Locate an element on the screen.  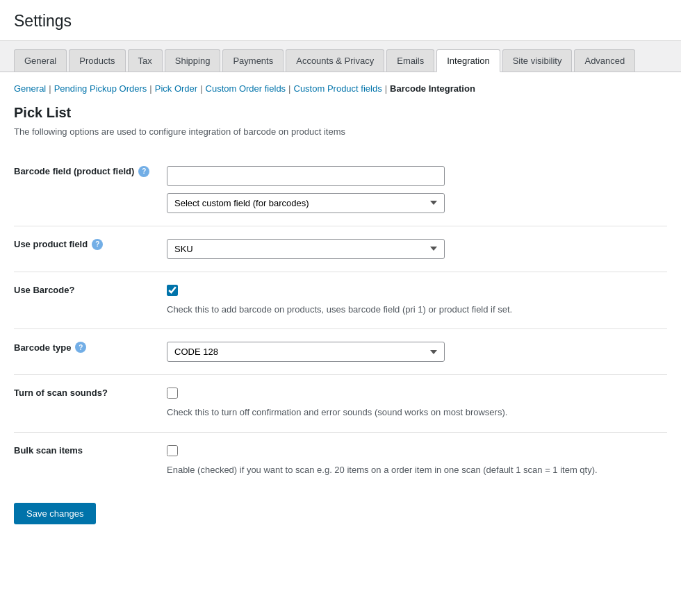
barcode-type-select: CODE 128 is located at coordinates (306, 351).